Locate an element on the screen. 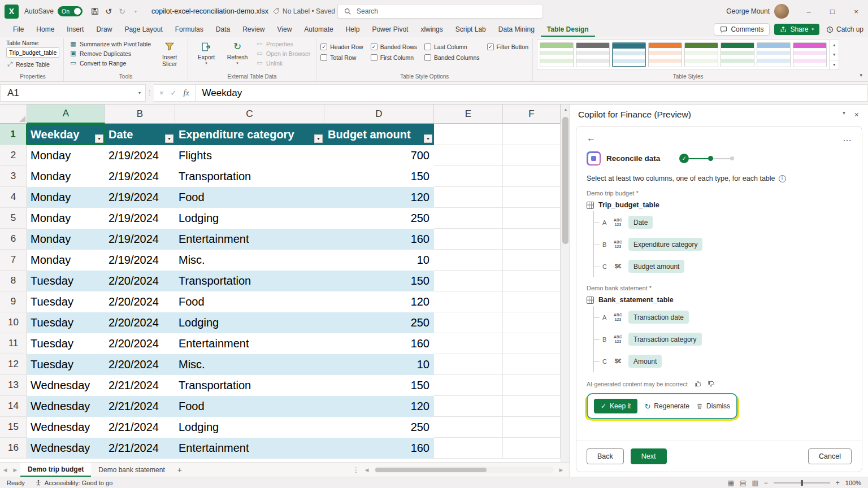 The height and width of the screenshot is (488, 868). gallery-more-icon: ▼ is located at coordinates (834, 64).